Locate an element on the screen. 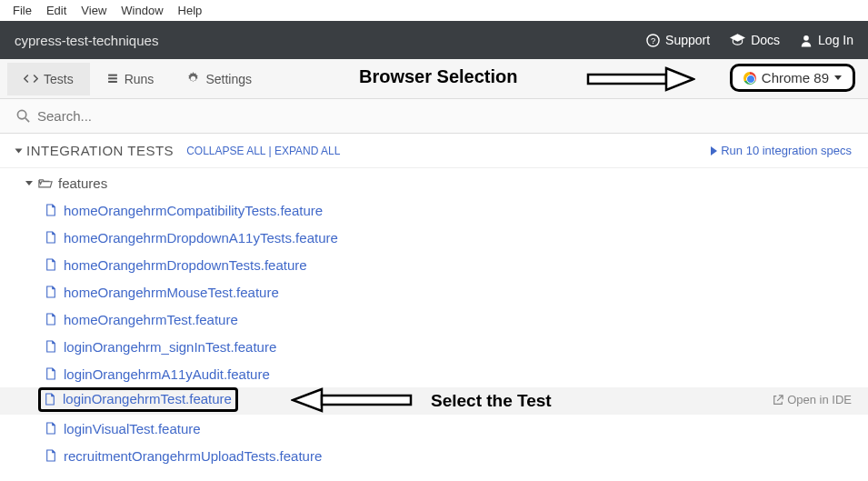 This screenshot has height=481, width=868. menu-help: Help is located at coordinates (191, 11).